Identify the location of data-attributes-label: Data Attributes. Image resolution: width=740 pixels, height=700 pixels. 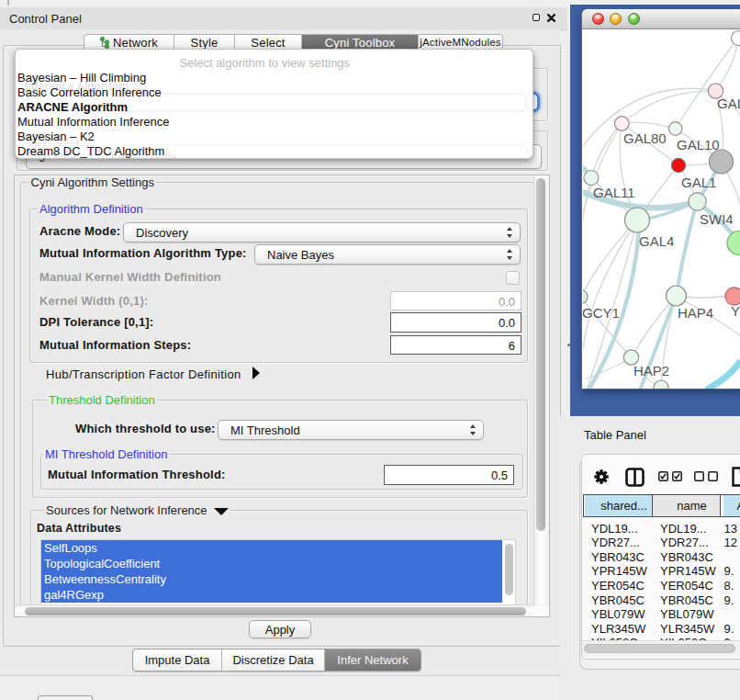
(79, 528).